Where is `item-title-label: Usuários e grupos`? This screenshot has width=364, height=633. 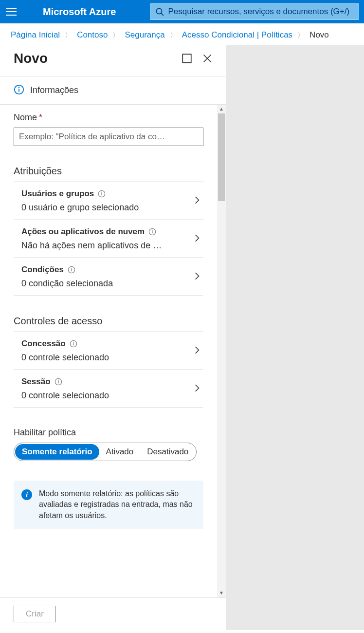 item-title-label: Usuários e grupos is located at coordinates (57, 194).